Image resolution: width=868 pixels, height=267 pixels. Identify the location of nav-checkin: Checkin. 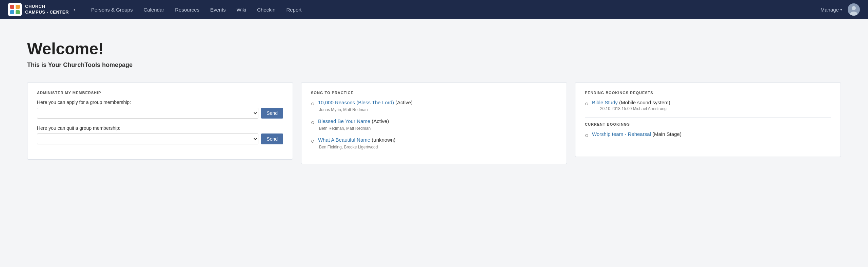
(266, 10).